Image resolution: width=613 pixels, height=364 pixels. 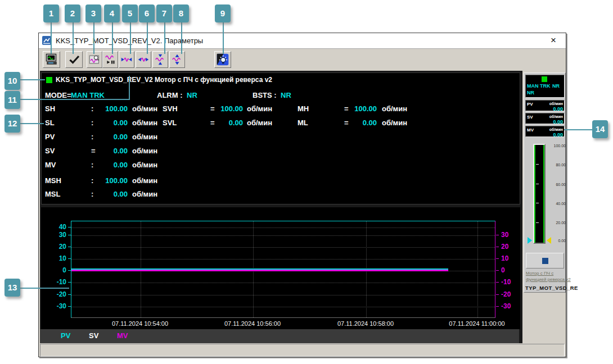 I want to click on y-axis-label-left: 0, so click(x=55, y=270).